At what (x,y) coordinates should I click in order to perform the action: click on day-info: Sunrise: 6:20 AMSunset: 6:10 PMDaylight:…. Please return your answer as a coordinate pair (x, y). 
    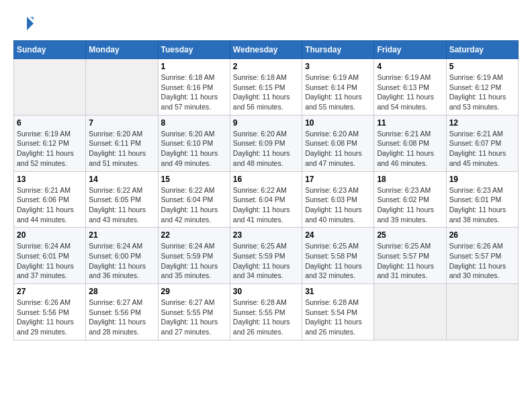
    Looking at the image, I should click on (194, 149).